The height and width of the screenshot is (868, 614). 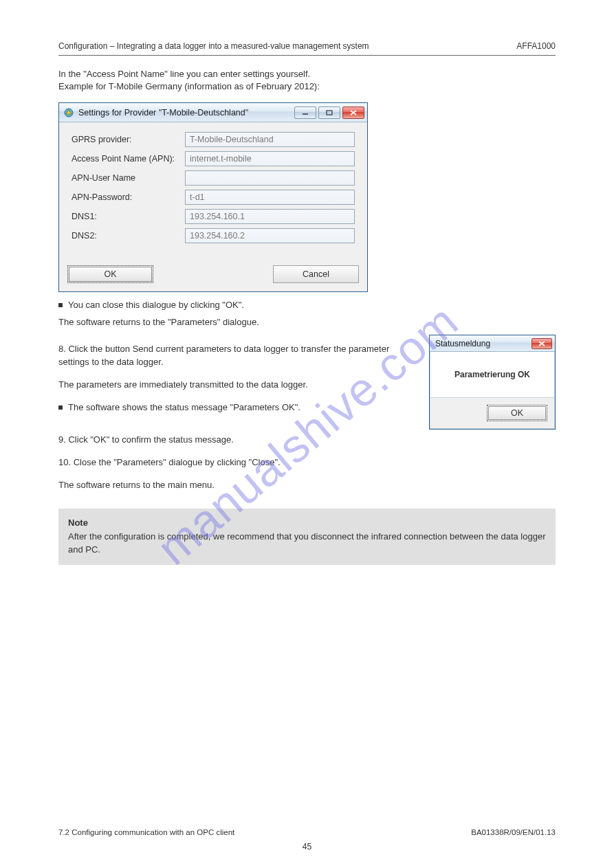 I want to click on page-number: 45, so click(x=307, y=847).